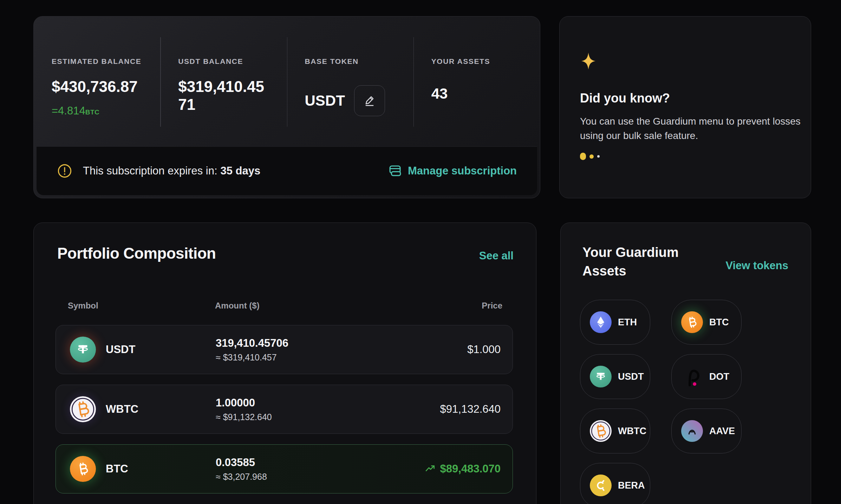 This screenshot has width=841, height=504. I want to click on btc-equivalent: =4.814BTC, so click(98, 111).